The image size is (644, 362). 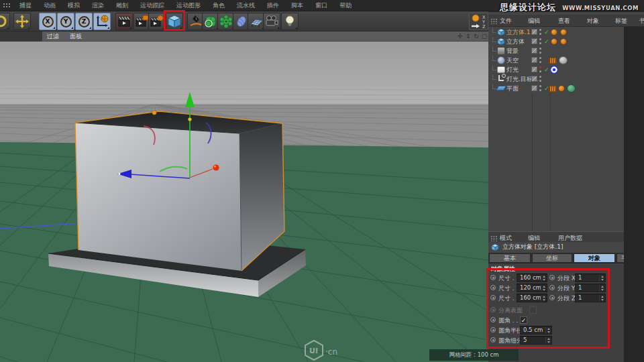 What do you see at coordinates (22, 21) in the screenshot?
I see `move-tool-icon` at bounding box center [22, 21].